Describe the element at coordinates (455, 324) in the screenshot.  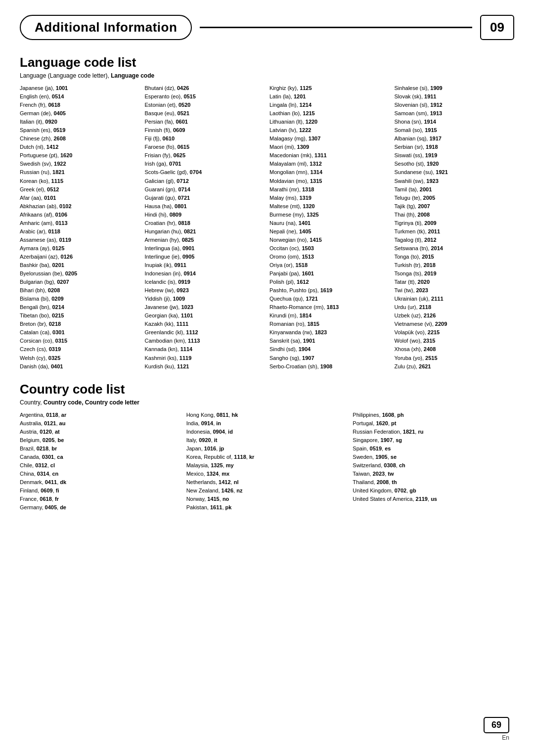
I see `language-entry: Vietnamese (vi), 2209` at that location.